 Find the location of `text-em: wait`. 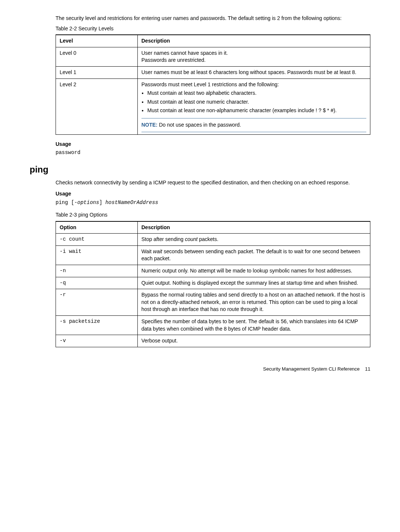

text-em: wait is located at coordinates (158, 251).